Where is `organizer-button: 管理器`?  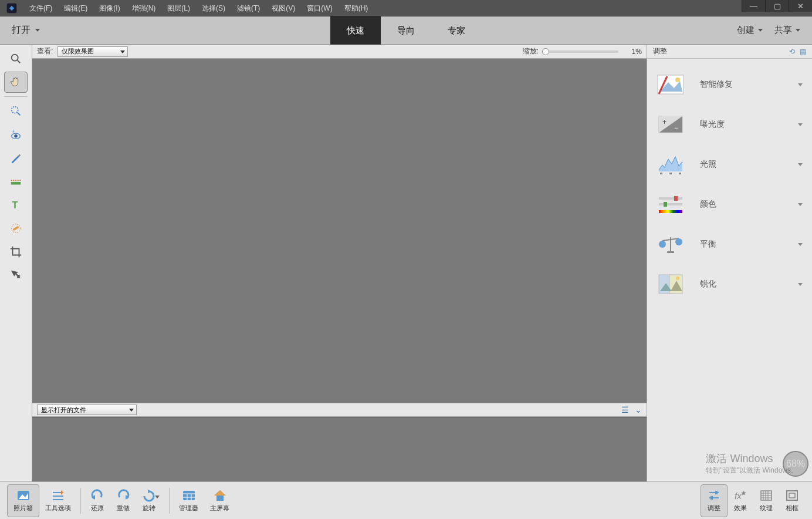 organizer-button: 管理器 is located at coordinates (189, 501).